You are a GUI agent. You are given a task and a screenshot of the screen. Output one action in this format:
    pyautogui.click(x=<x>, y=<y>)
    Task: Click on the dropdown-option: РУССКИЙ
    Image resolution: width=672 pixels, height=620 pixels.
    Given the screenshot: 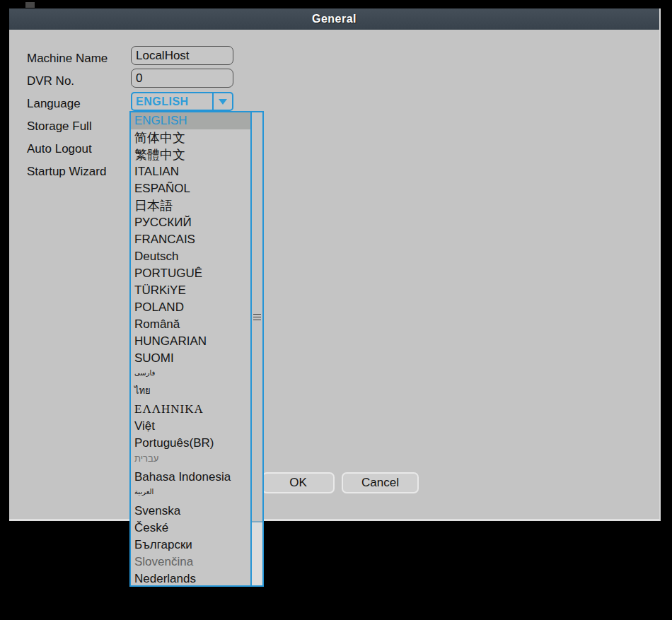 What is the action you would take?
    pyautogui.click(x=191, y=223)
    